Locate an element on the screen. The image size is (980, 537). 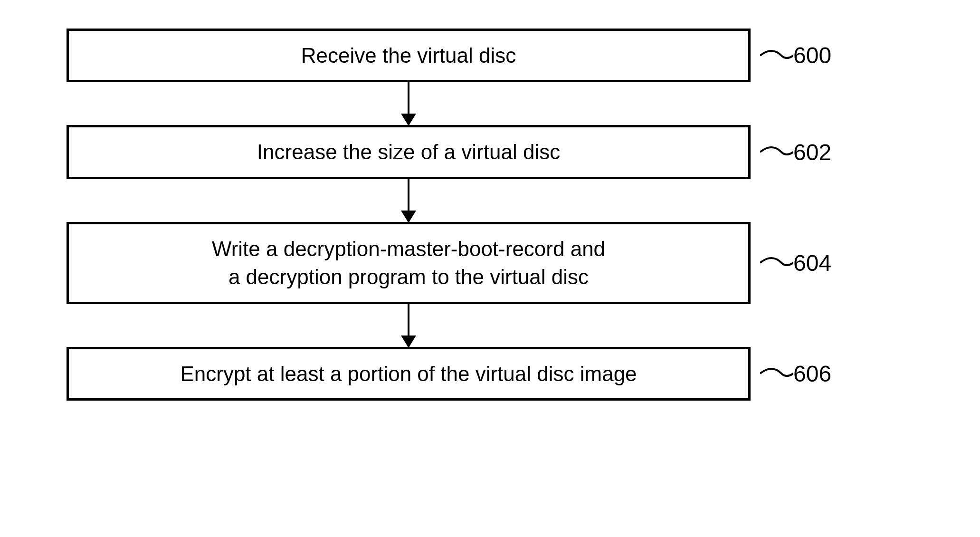
flow-step-3-text: Encrypt at least a portion of the virtua… is located at coordinates (409, 374).